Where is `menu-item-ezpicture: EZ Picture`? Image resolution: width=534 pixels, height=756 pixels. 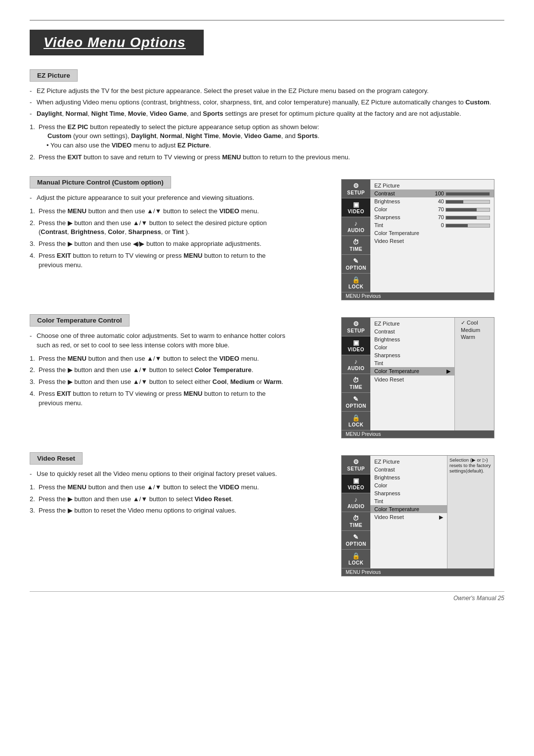 menu-item-ezpicture: EZ Picture is located at coordinates (432, 186).